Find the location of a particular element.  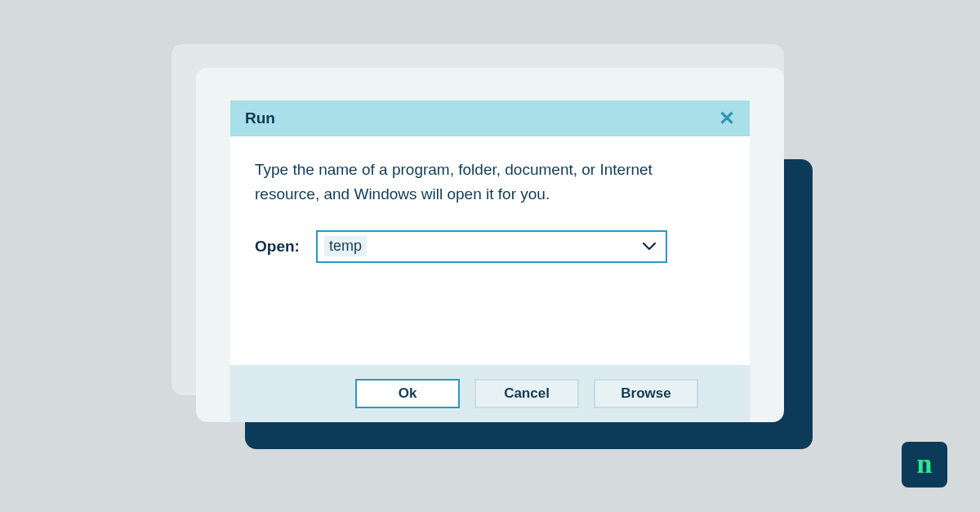

dialog-titlebar: Run ✕ is located at coordinates (490, 118).